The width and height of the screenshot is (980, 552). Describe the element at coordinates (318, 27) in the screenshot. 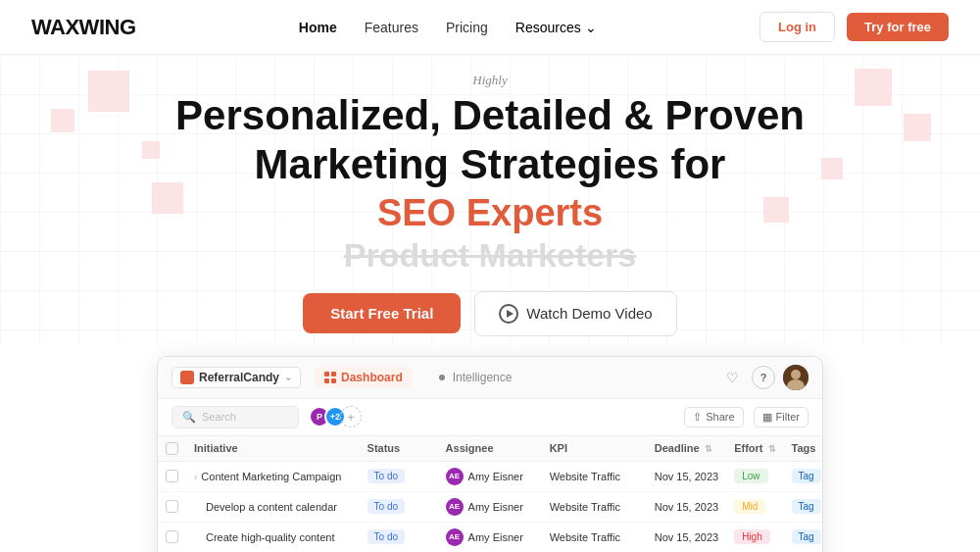

I see `nav-home: Home` at that location.